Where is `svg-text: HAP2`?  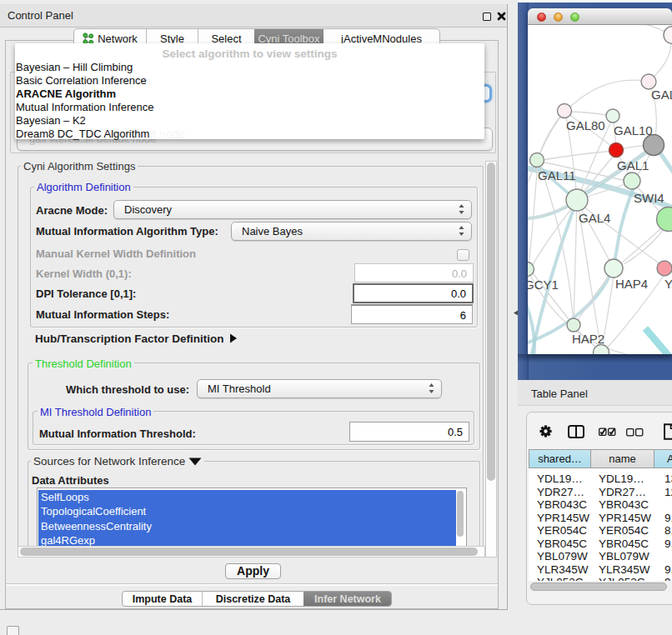
svg-text: HAP2 is located at coordinates (589, 338).